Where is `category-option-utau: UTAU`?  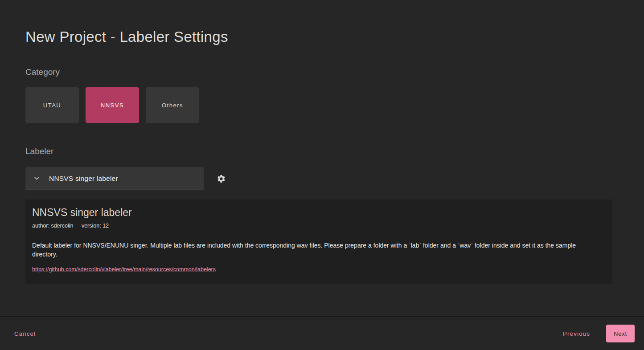
category-option-utau: UTAU is located at coordinates (52, 105).